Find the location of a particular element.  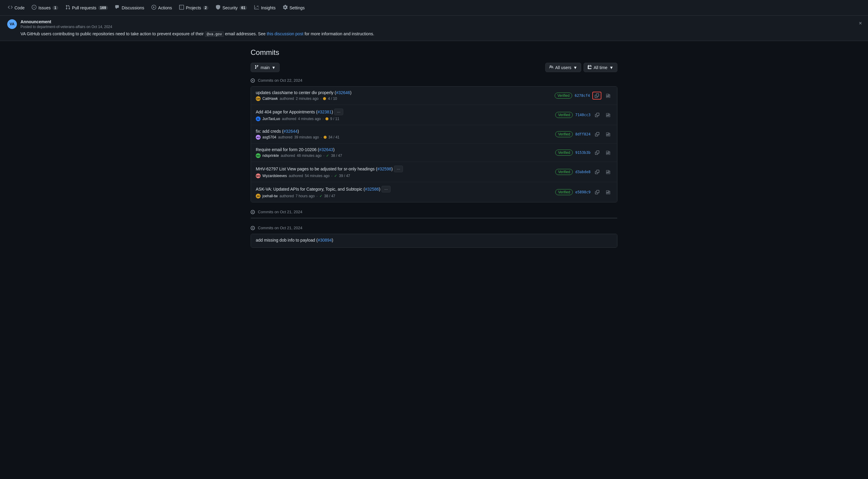

announcement-meta: Posted to department-of-veterans-affairs… is located at coordinates (441, 27).